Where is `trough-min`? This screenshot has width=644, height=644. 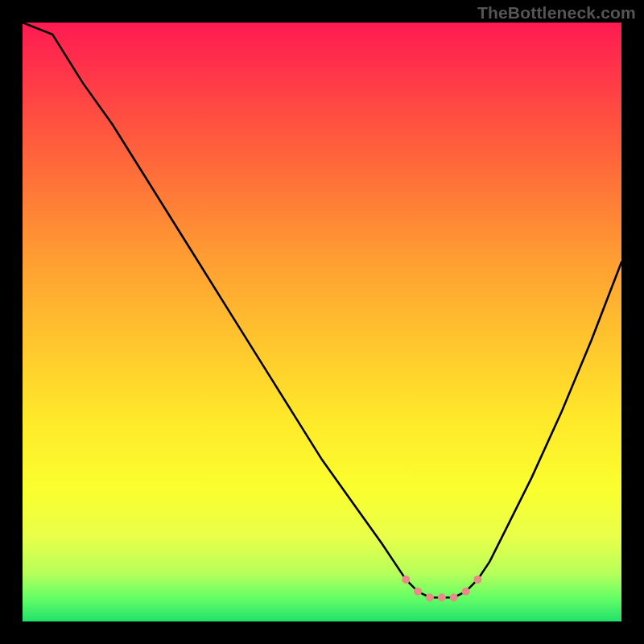
trough-min is located at coordinates (442, 597).